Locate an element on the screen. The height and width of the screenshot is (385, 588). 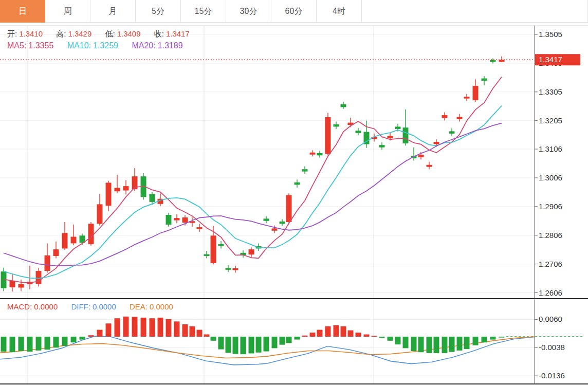
svg-text: -0.0136 is located at coordinates (552, 375).